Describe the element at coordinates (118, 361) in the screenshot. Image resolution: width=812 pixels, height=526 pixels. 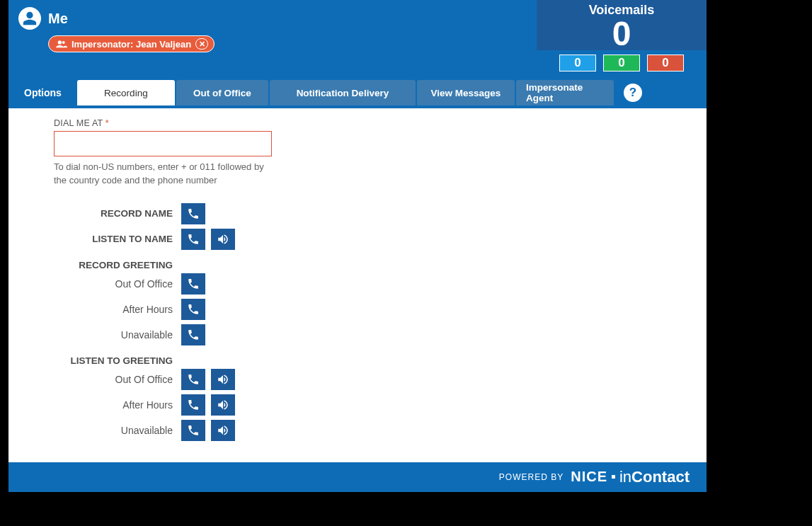
I see `listen-greeting-header: LISTEN TO GREETING` at that location.